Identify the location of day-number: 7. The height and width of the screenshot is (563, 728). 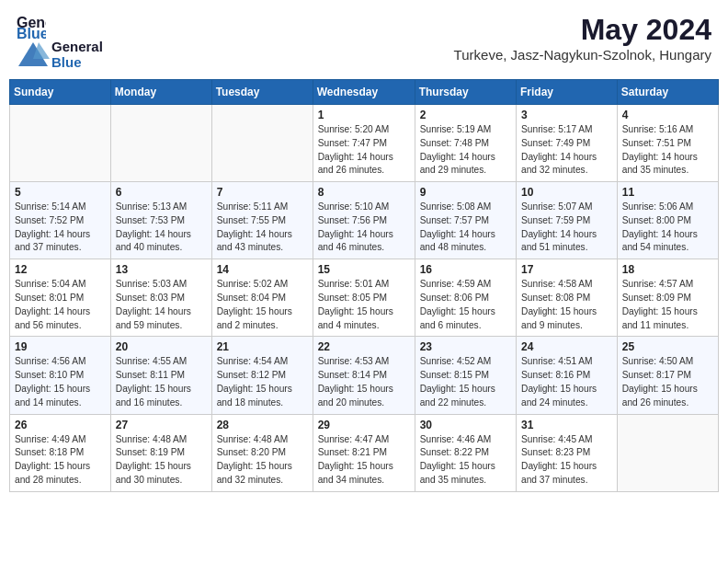
(263, 192).